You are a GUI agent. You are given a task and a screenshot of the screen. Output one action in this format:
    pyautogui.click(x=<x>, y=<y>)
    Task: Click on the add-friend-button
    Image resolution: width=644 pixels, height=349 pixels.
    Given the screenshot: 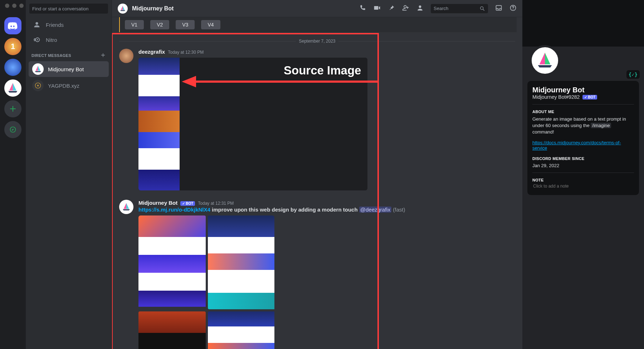 What is the action you would take?
    pyautogui.click(x=406, y=9)
    